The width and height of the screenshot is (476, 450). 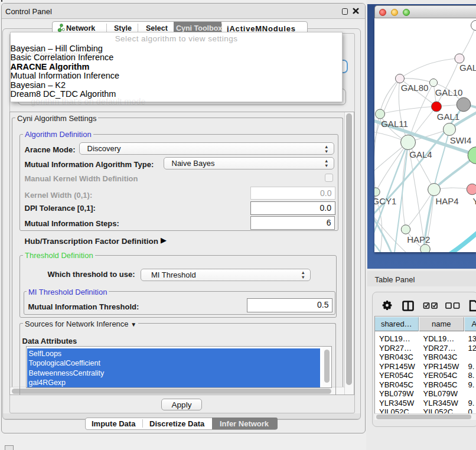 I want to click on svg-text: HAP2, so click(x=418, y=240).